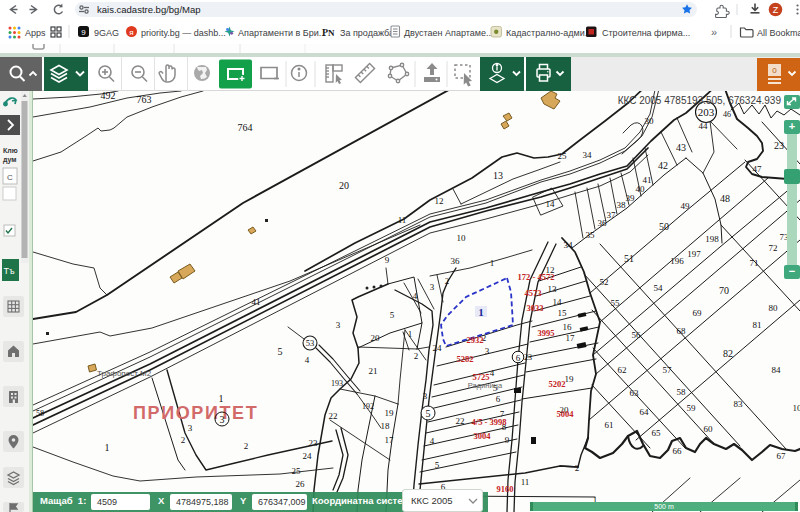 This screenshot has height=512, width=800. I want to click on svg-text: 48, so click(725, 198).